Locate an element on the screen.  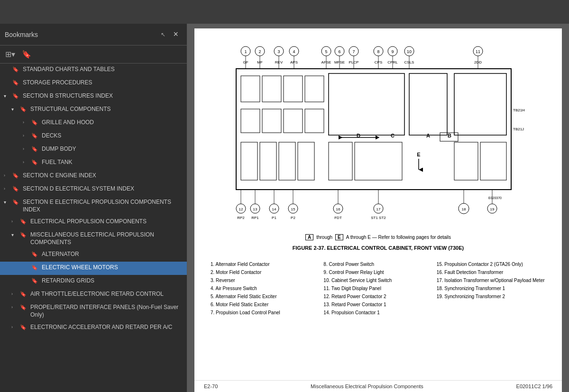
footer-page: E2-70 is located at coordinates (211, 386).